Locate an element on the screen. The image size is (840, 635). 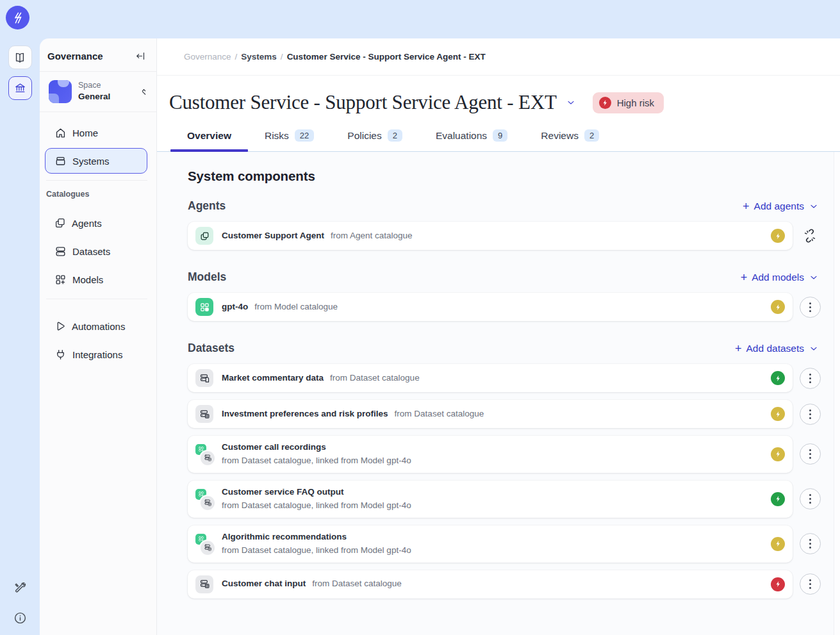
datasets-icon is located at coordinates (60, 251).